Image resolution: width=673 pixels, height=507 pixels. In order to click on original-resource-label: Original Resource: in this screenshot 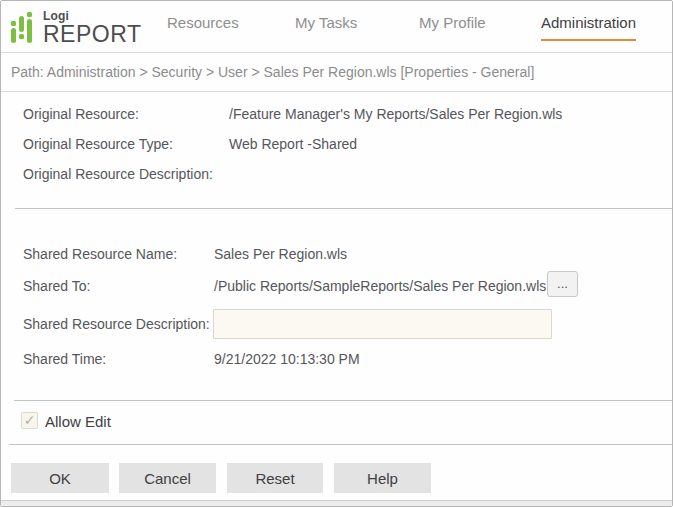, I will do `click(81, 114)`.